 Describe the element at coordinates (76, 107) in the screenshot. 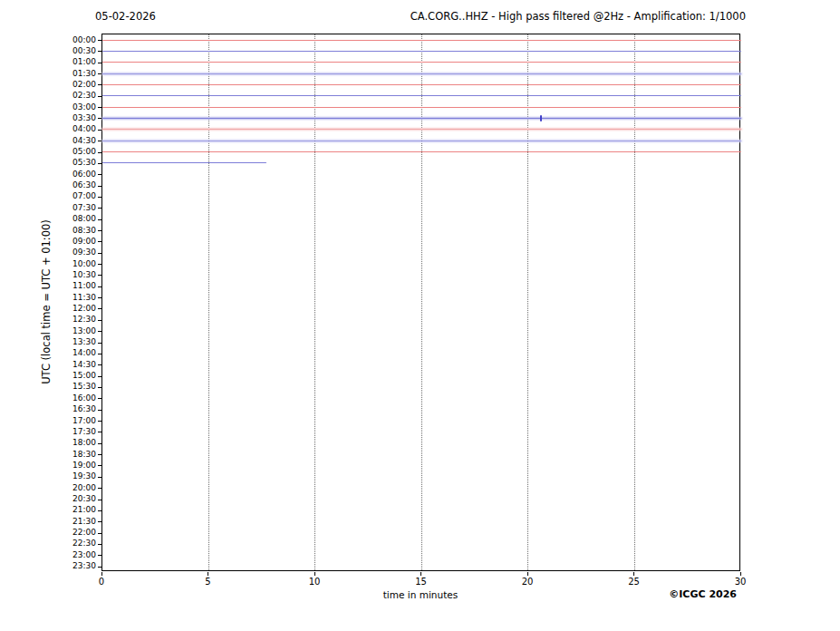

I see `y-tick-label: 03:00` at that location.